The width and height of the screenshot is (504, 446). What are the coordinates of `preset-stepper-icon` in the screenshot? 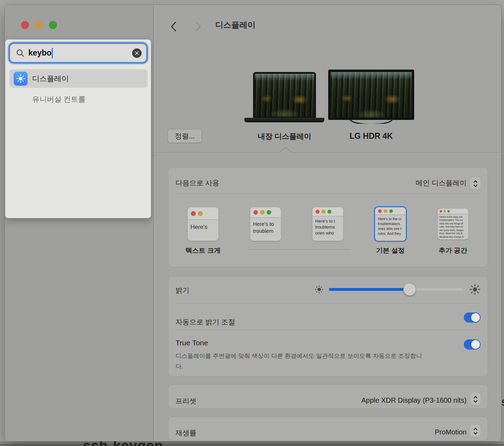 It's located at (475, 399).